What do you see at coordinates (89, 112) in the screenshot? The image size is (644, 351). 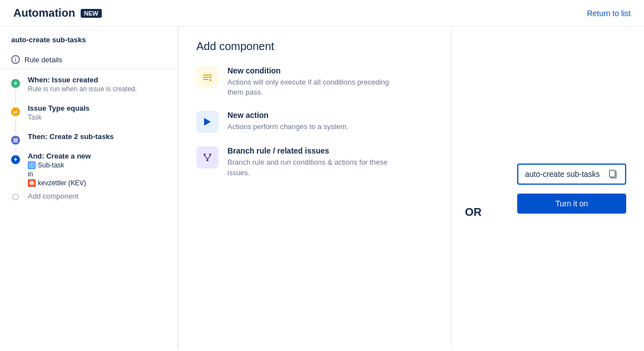 I see `timeline-item-condition: ⇄ Issue Type equals Task` at bounding box center [89, 112].